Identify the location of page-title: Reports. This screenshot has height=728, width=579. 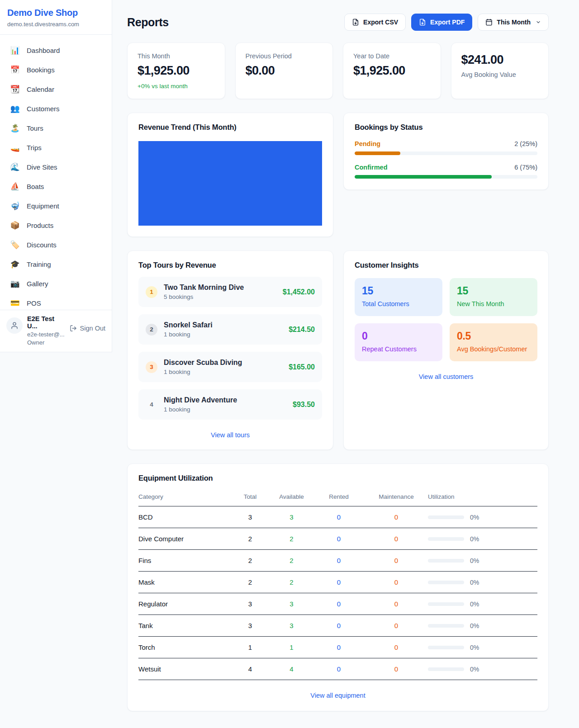
(148, 23).